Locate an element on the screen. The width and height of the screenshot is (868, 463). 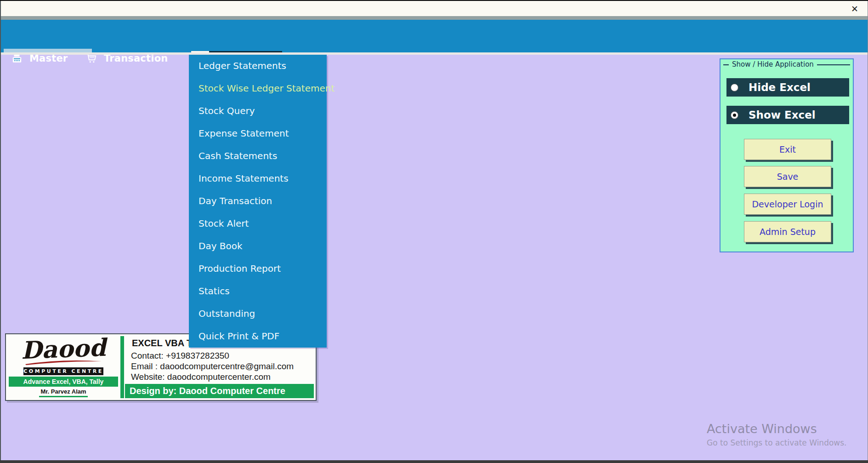
card-owner: Mr. Parvez Alam is located at coordinates (63, 392).